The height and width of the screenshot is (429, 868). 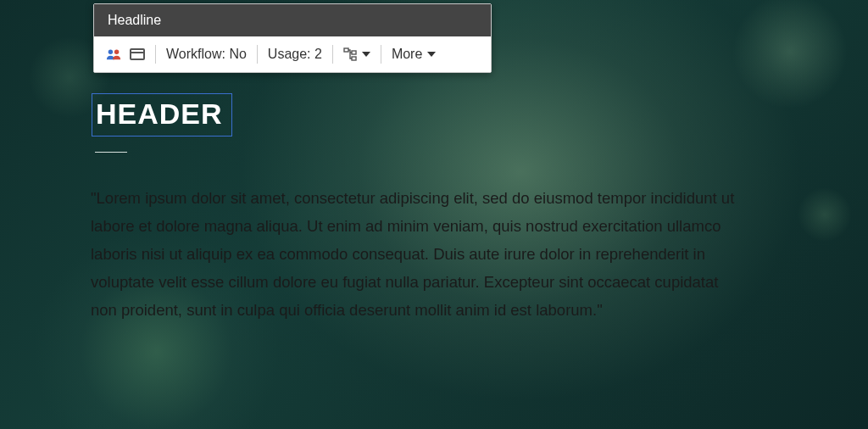 What do you see at coordinates (207, 54) in the screenshot?
I see `workflow-status: Workflow: No` at bounding box center [207, 54].